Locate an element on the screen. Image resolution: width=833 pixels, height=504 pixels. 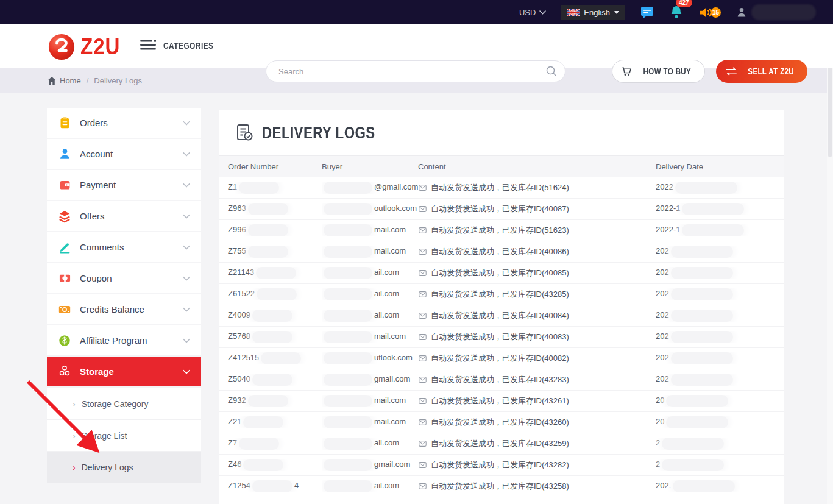
scrollbar is located at coordinates (830, 264).